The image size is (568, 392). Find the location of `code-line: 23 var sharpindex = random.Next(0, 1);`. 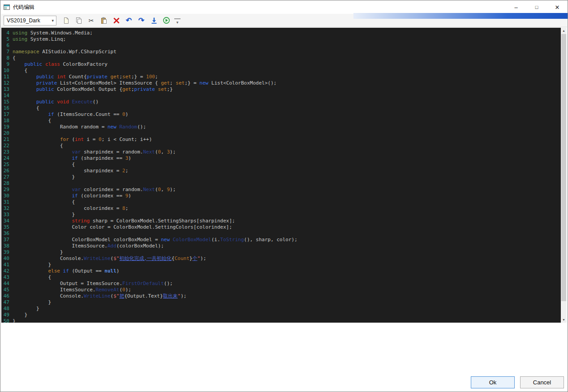

code-line: 23 var sharpindex = random.Next(0, 1); is located at coordinates (281, 152).